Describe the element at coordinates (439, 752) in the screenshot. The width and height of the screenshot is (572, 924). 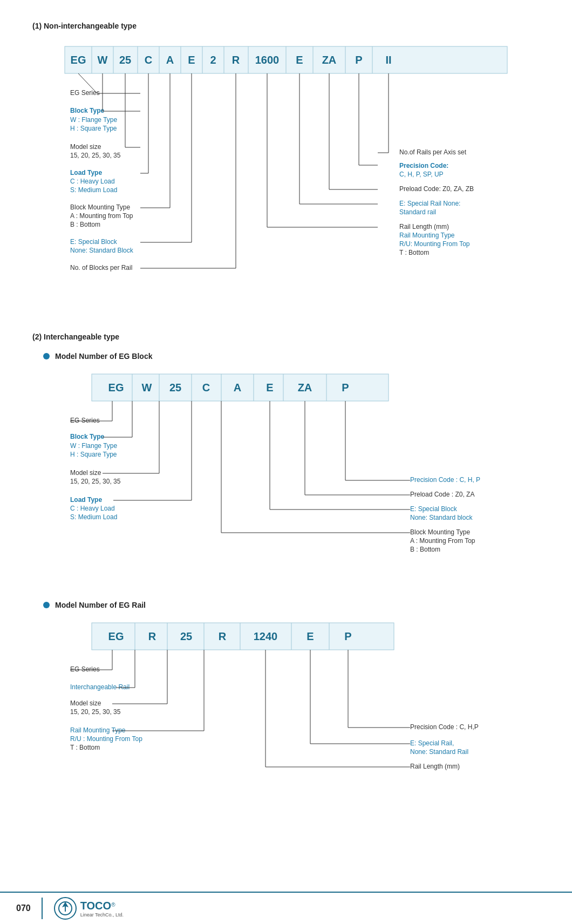
I see `svg-text: None: Standard Rail` at that location.